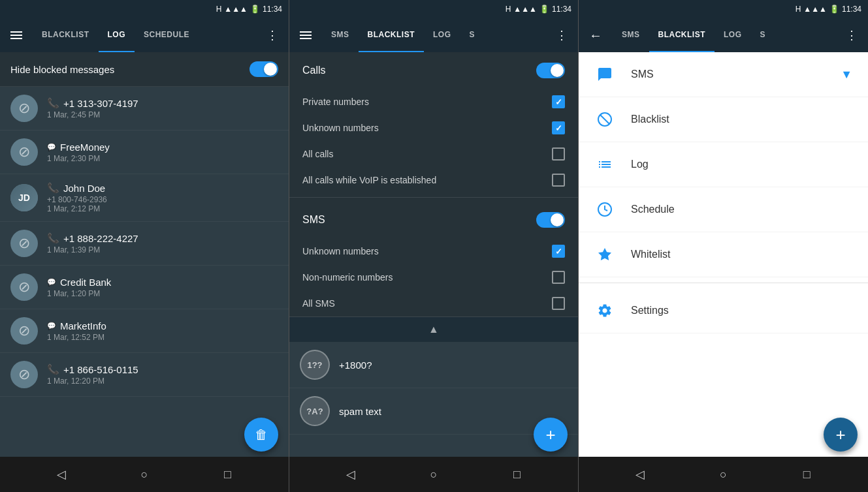 The width and height of the screenshot is (868, 492). I want to click on all-sms-row: All SMS, so click(434, 303).